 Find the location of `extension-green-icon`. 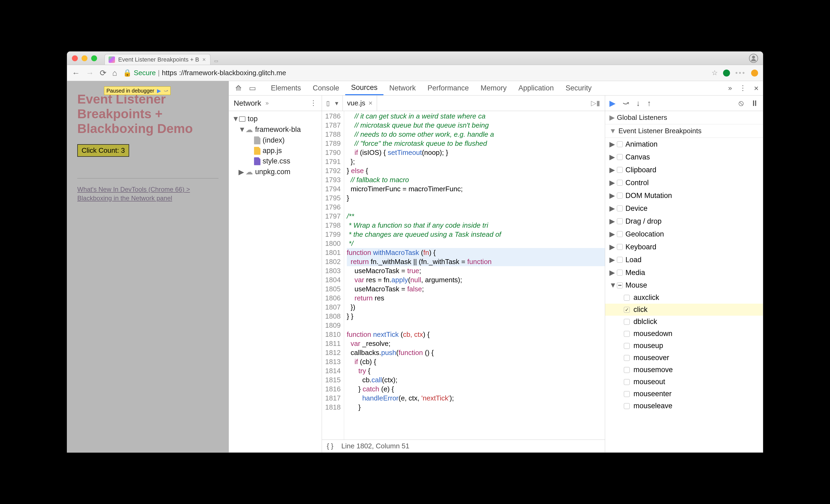

extension-green-icon is located at coordinates (726, 73).